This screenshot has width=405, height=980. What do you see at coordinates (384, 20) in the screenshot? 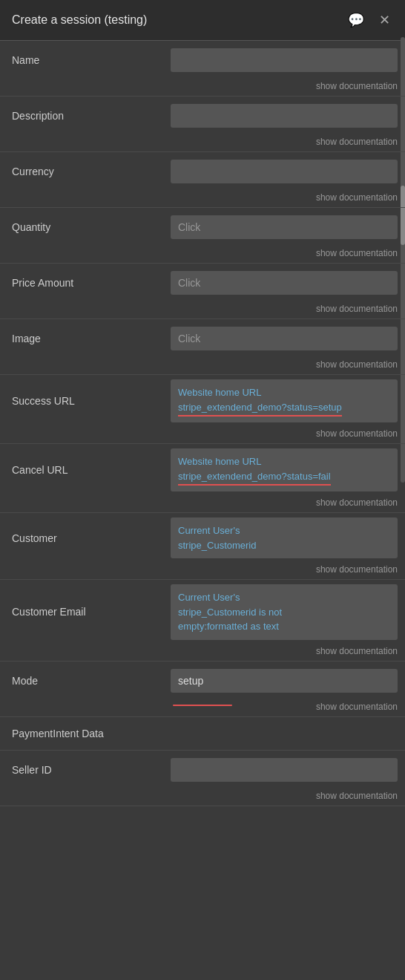
I see `close-button: ✕` at bounding box center [384, 20].